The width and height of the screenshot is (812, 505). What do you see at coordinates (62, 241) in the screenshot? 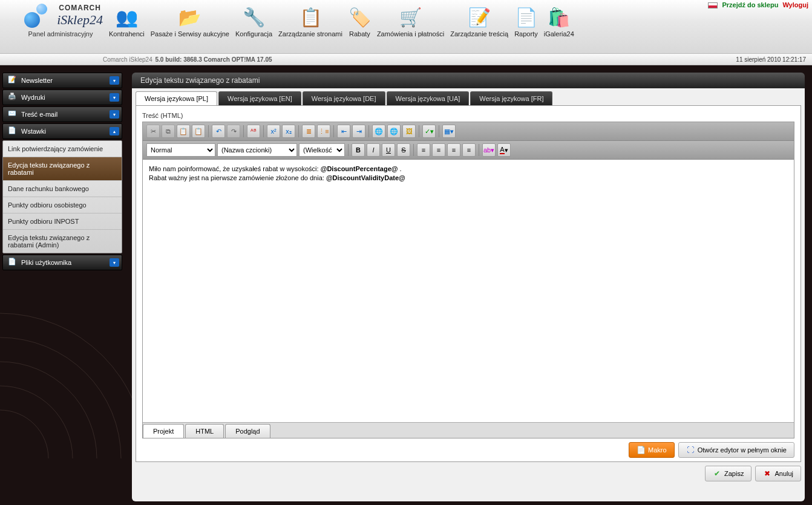
I see `sidebar-item: Edycja tekstu związanego z rabatami (Adm…` at bounding box center [62, 241].